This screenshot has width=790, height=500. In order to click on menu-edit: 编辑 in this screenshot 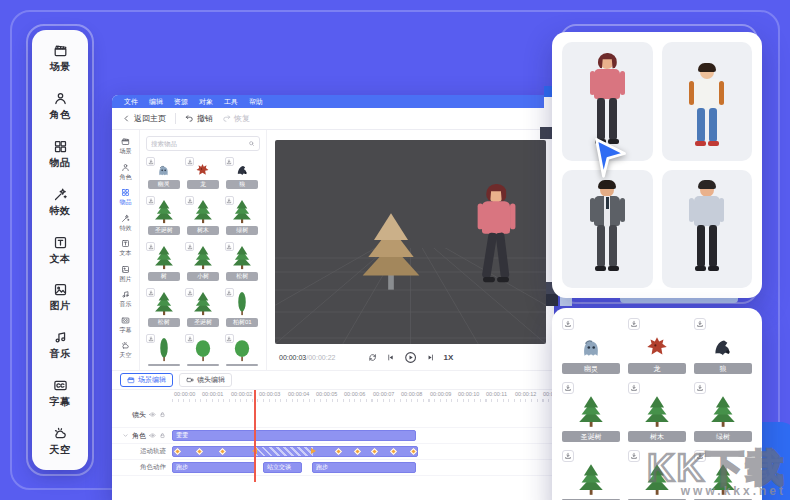, I will do `click(156, 102)`.